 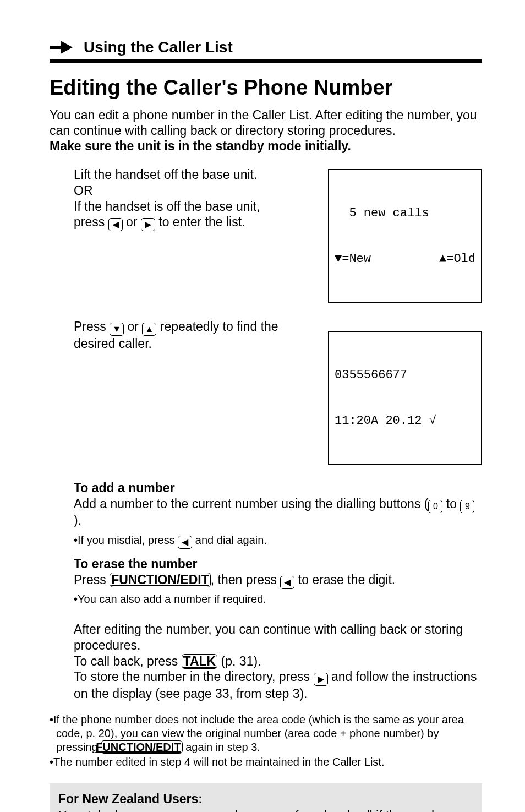 What do you see at coordinates (91, 580) in the screenshot?
I see `erase-body-a: Press` at bounding box center [91, 580].